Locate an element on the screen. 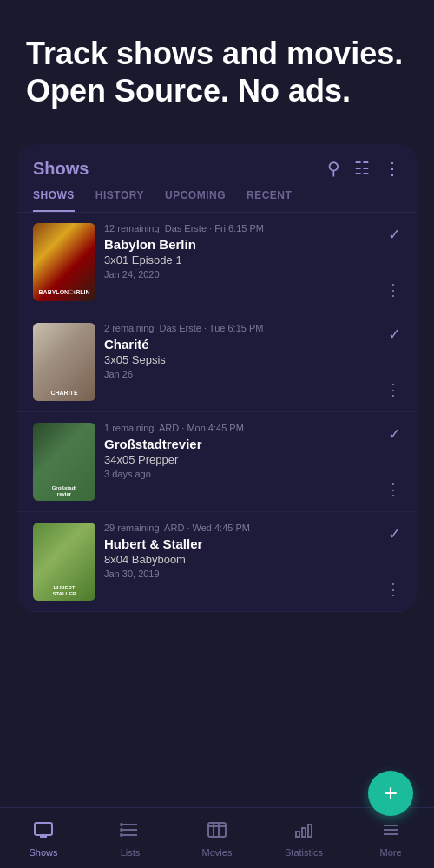  show-info: 1 remaining ARD · Mon 4:45 PM Großstadtr… is located at coordinates (240, 462).